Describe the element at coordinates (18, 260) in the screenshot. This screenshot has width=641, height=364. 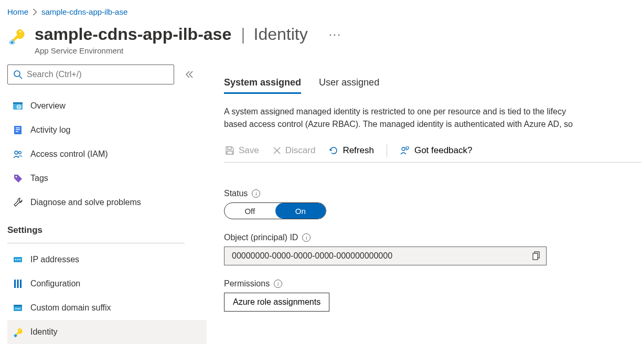
I see `ip-icon` at that location.